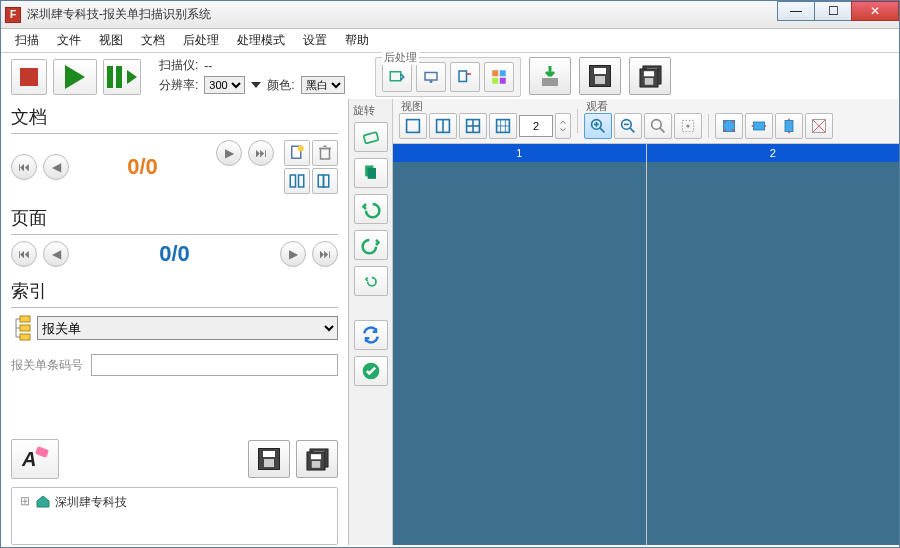 The image size is (900, 548). I want to click on menu-procmode: 处理模式, so click(261, 40).